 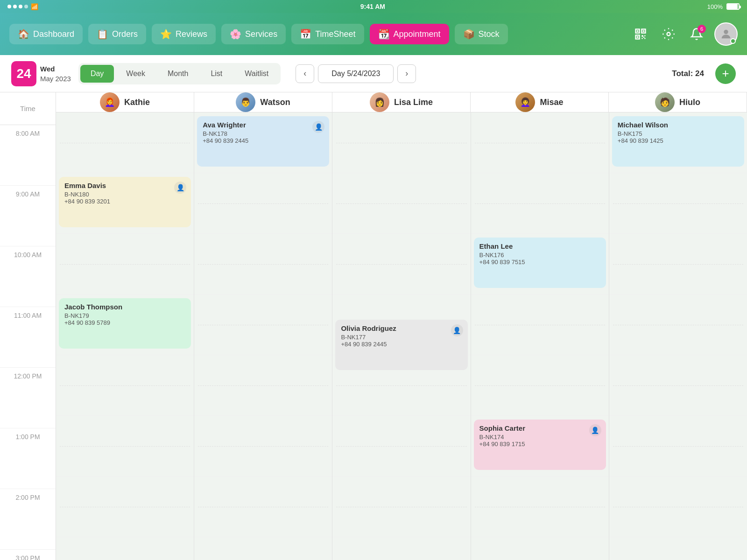 I want to click on staff-column-watson: Ava Wrighter B-NK178 +84 90 839 2445 👤, so click(x=263, y=336).